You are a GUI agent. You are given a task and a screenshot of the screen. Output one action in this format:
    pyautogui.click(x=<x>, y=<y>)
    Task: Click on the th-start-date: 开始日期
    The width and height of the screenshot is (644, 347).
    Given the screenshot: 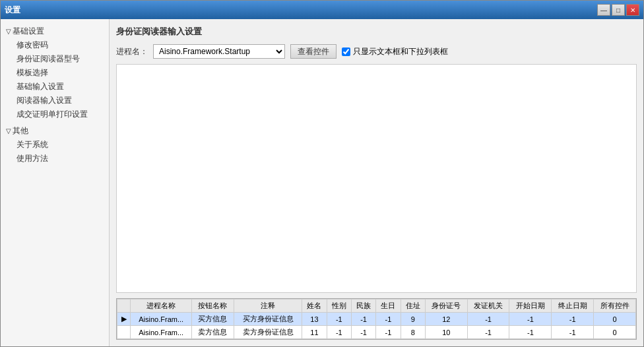 What is the action you would take?
    pyautogui.click(x=531, y=306)
    